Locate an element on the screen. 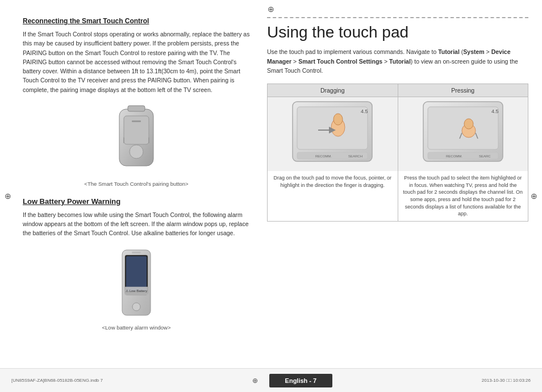 This screenshot has width=542, height=392. dragging-svg: RECOMM. SEARCH is located at coordinates (332, 134).